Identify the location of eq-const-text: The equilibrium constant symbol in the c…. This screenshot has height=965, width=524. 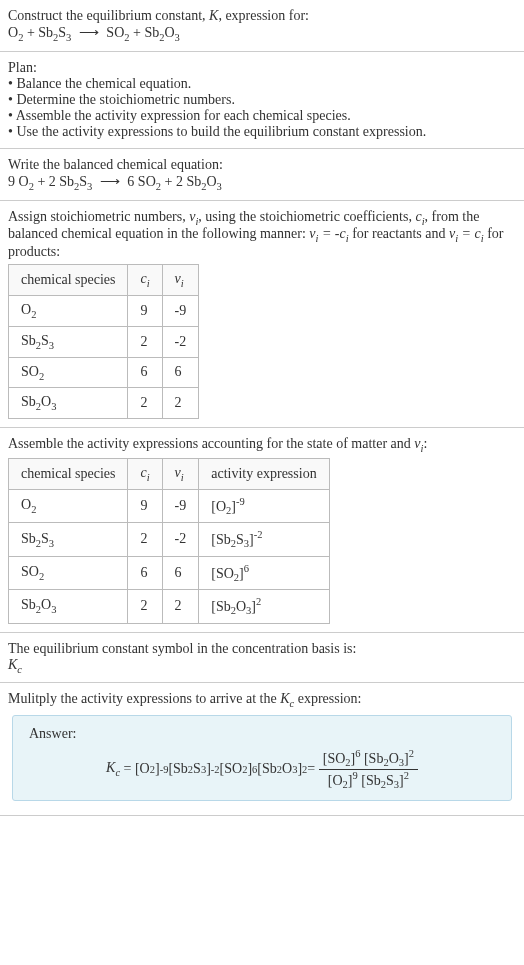
(262, 649).